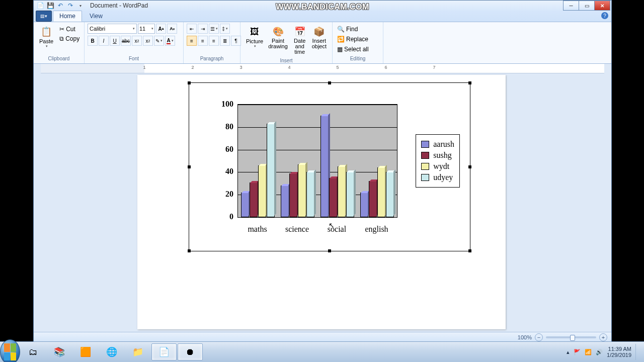  I want to click on shrink-font-button: A▾, so click(172, 29).